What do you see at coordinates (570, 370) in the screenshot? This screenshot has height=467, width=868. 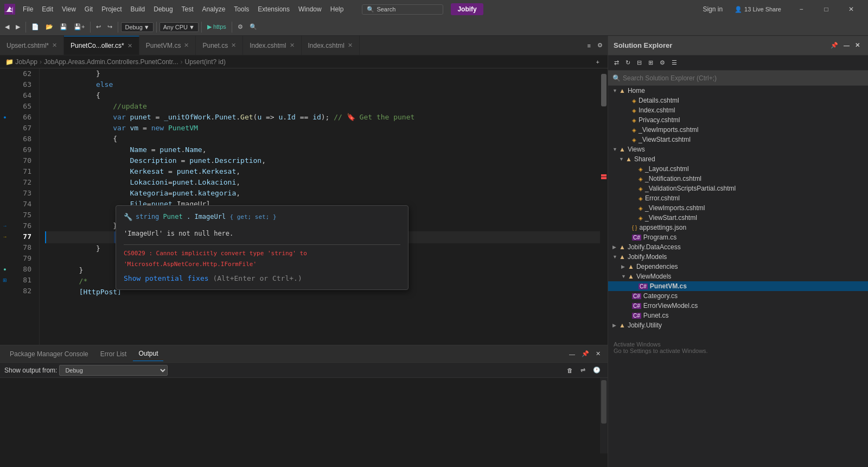 I see `output-clear: 🗑` at bounding box center [570, 370].